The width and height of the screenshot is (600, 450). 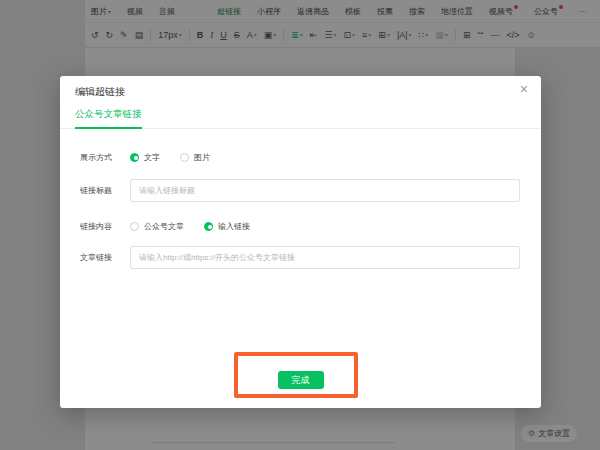 What do you see at coordinates (300, 258) in the screenshot?
I see `article-link-row: 文章链接` at bounding box center [300, 258].